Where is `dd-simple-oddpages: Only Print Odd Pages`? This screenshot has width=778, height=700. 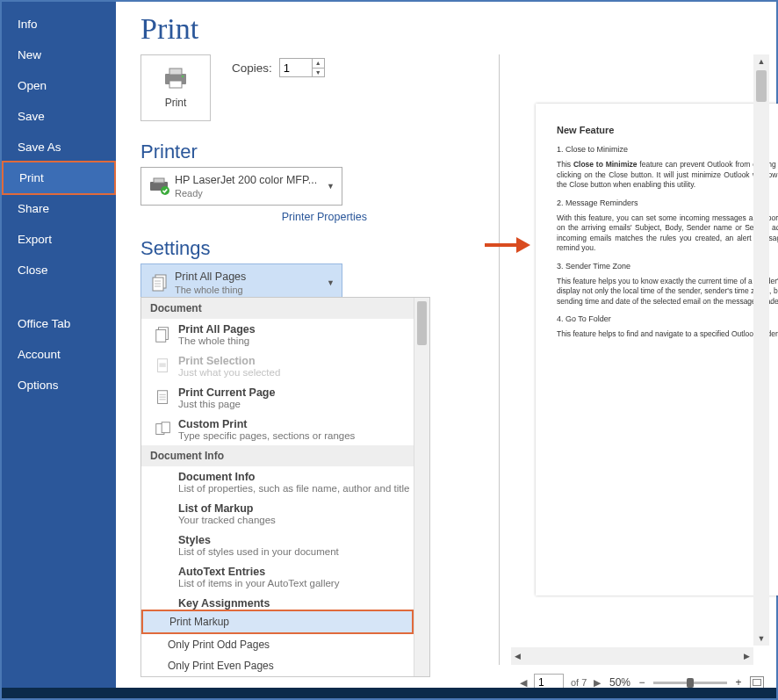 dd-simple-oddpages: Only Print Odd Pages is located at coordinates (285, 645).